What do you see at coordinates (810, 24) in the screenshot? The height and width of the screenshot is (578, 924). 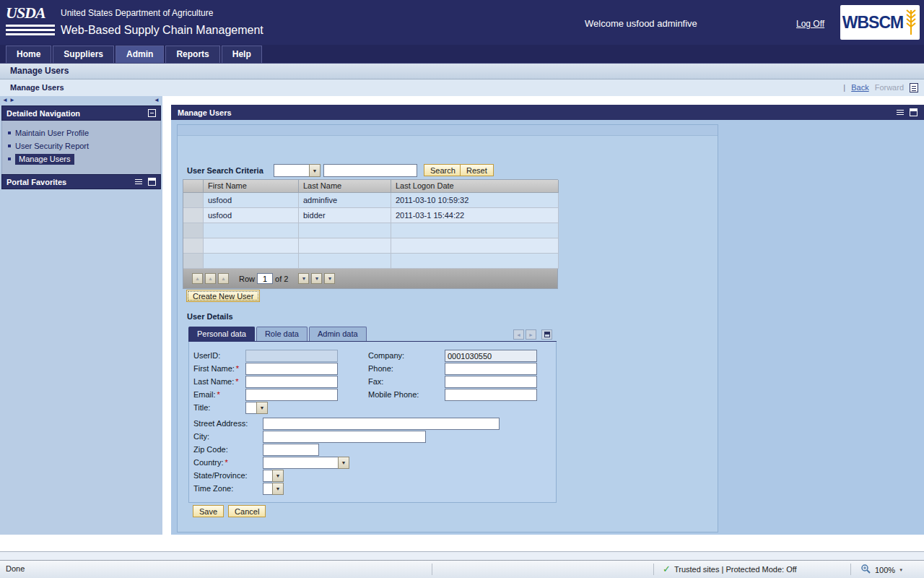 I see `log-off-link: Log Off` at bounding box center [810, 24].